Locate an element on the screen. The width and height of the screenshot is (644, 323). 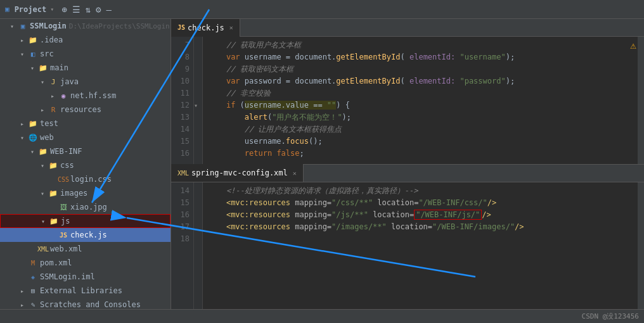
tree-label-images: images is located at coordinates (74, 193).